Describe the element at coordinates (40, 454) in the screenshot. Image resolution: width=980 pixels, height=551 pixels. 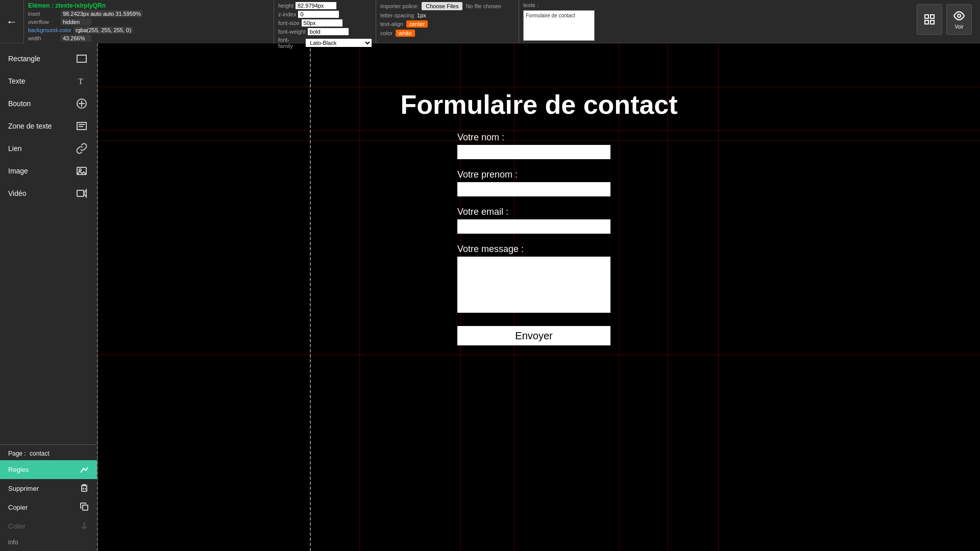
I see `page-name: contact` at that location.